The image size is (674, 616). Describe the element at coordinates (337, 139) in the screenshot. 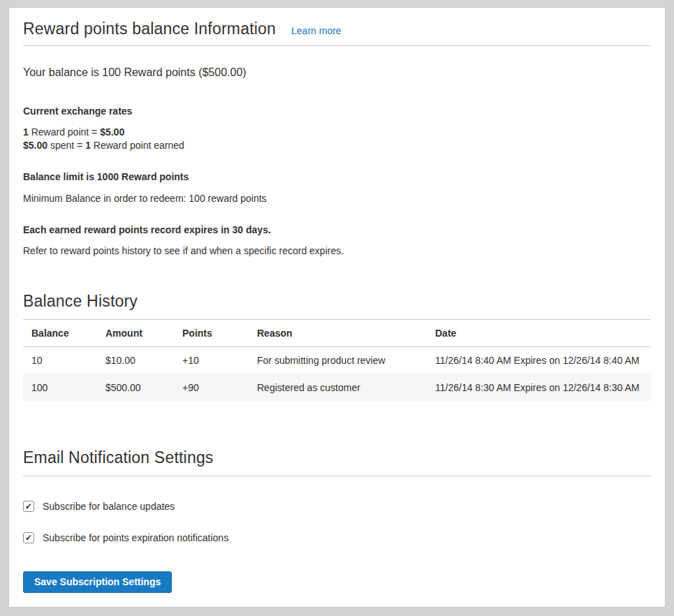

I see `exchange-rates: 1 Reward point = $5.00 $5.00 spent = 1 R…` at that location.